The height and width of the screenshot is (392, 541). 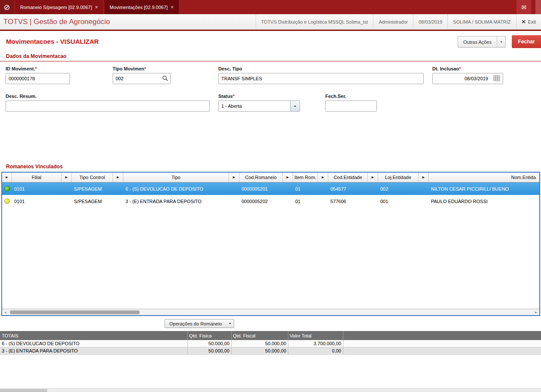 What do you see at coordinates (260, 351) in the screenshot?
I see `totals-qtd-fiscal: 50.000,00` at bounding box center [260, 351].